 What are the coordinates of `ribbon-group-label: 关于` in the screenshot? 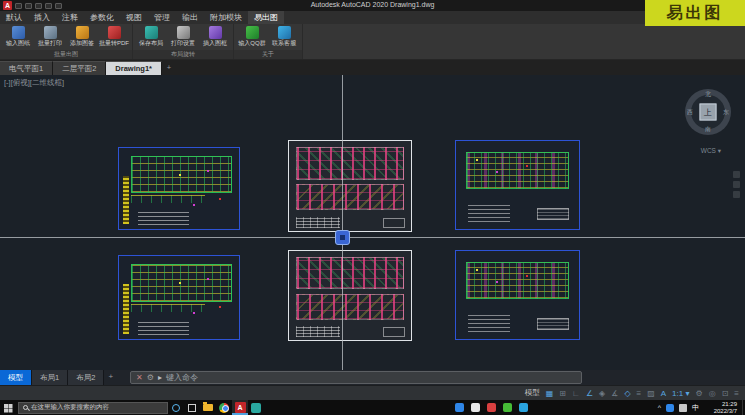 It's located at (268, 54).